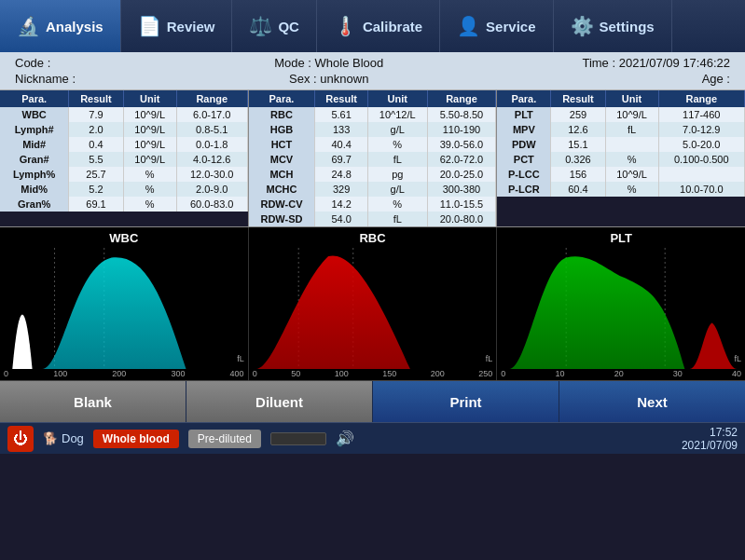 The width and height of the screenshot is (745, 560). What do you see at coordinates (96, 189) in the screenshot?
I see `result-cell: 5.2` at bounding box center [96, 189].